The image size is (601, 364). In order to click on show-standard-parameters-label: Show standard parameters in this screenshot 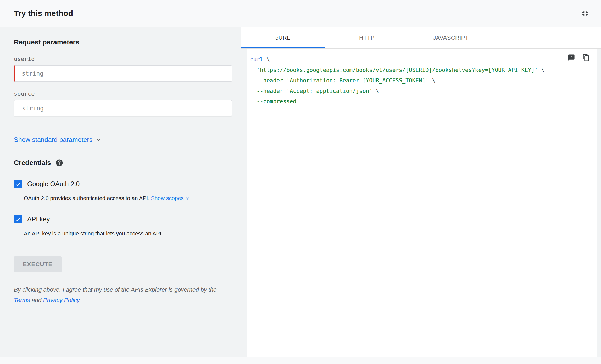, I will do `click(53, 140)`.